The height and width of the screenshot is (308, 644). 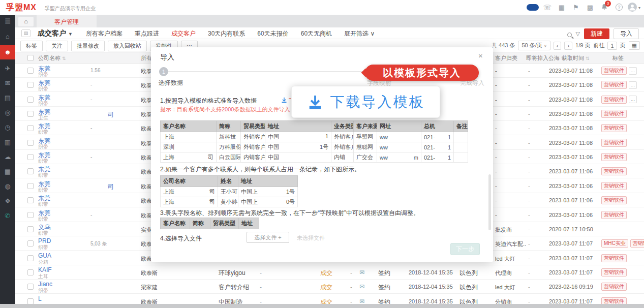 What do you see at coordinates (316, 34) in the screenshot?
I see `filter-tab-6: 60天无商机` at bounding box center [316, 34].